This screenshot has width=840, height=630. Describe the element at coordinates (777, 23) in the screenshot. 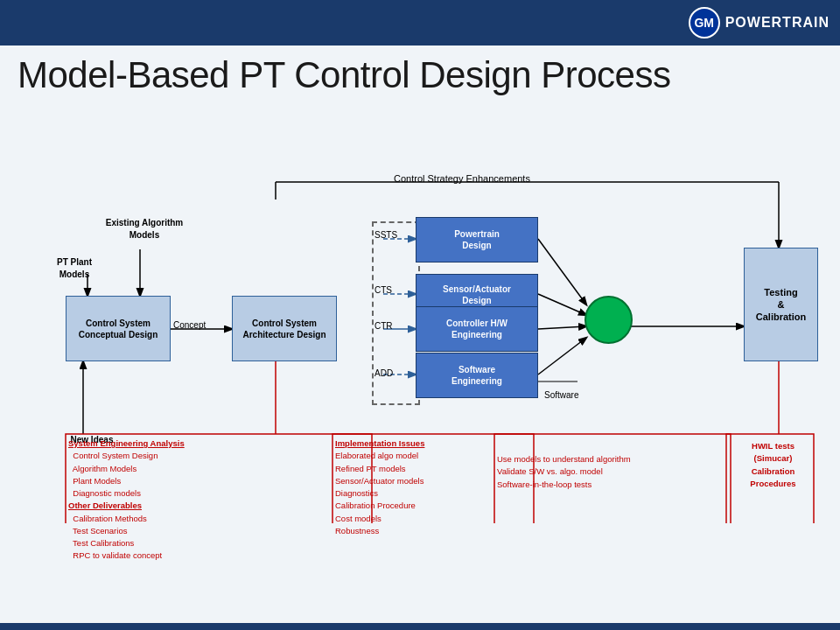

I see `powertrain-logo: POWERTRAIN` at that location.